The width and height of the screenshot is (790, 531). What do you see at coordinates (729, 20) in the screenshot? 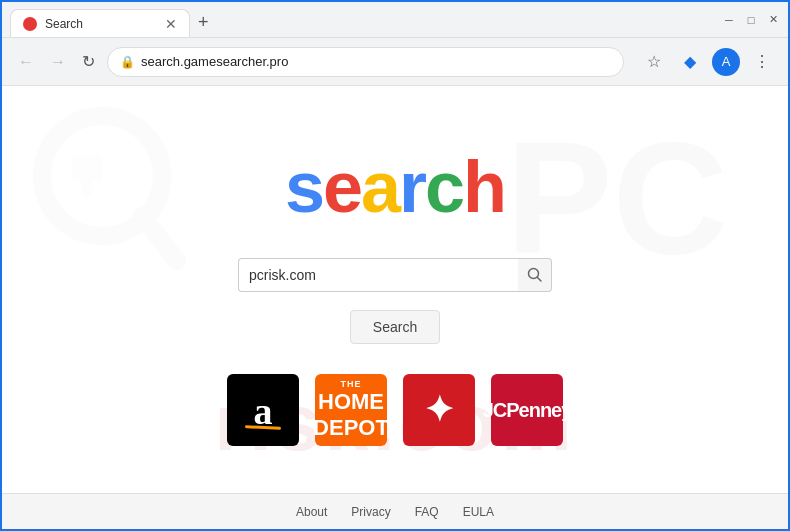
I see `minimize-button: ─` at bounding box center [729, 20].